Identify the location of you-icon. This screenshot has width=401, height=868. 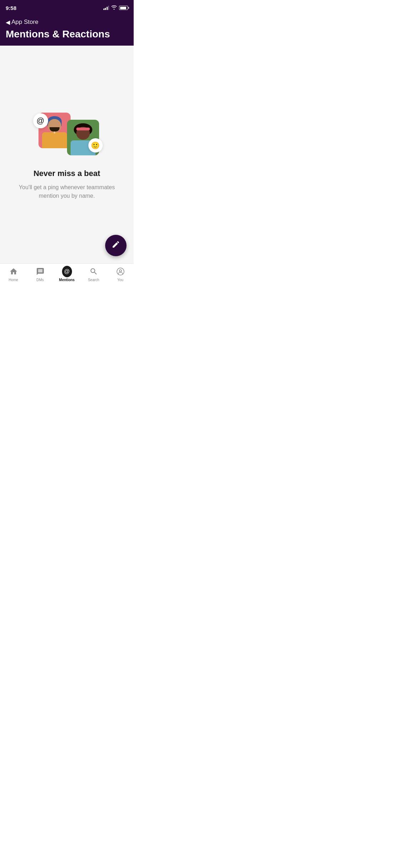
(120, 272).